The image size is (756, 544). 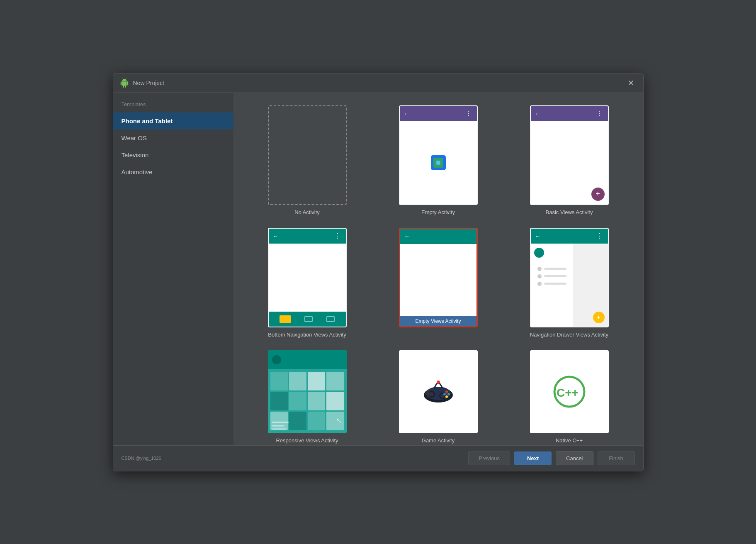 I want to click on drawer-avatar, so click(x=539, y=253).